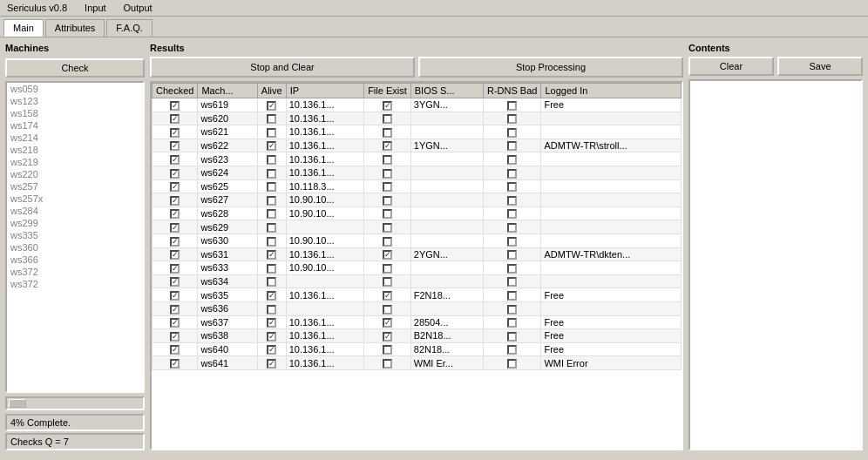 This screenshot has width=868, height=460. I want to click on stop-processing-button: Stop Processing, so click(551, 67).